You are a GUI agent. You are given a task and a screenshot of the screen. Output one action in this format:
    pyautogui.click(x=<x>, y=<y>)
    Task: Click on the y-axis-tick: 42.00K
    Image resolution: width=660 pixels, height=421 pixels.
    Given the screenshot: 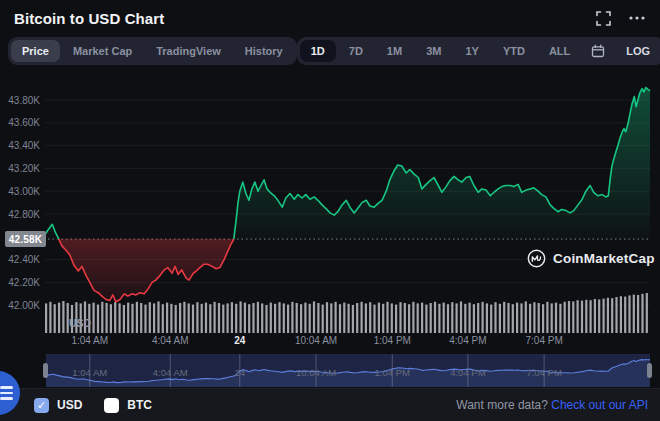 What is the action you would take?
    pyautogui.click(x=24, y=306)
    